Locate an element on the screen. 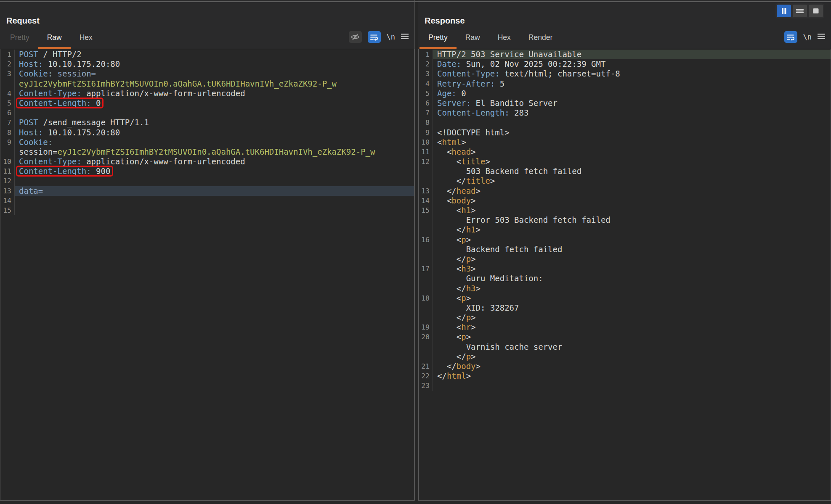 This screenshot has height=504, width=831. code-row: 19 <hr> is located at coordinates (624, 327).